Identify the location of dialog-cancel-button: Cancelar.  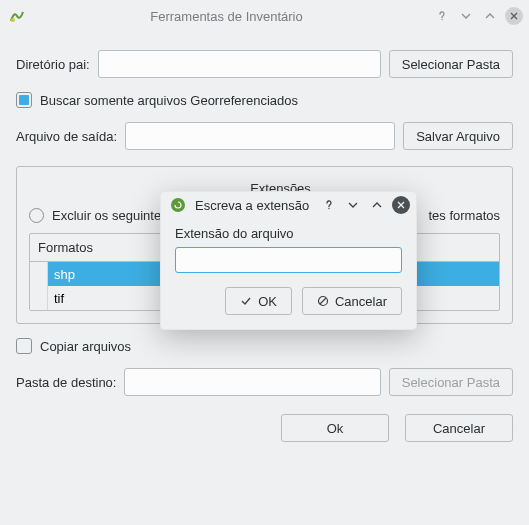
(352, 301).